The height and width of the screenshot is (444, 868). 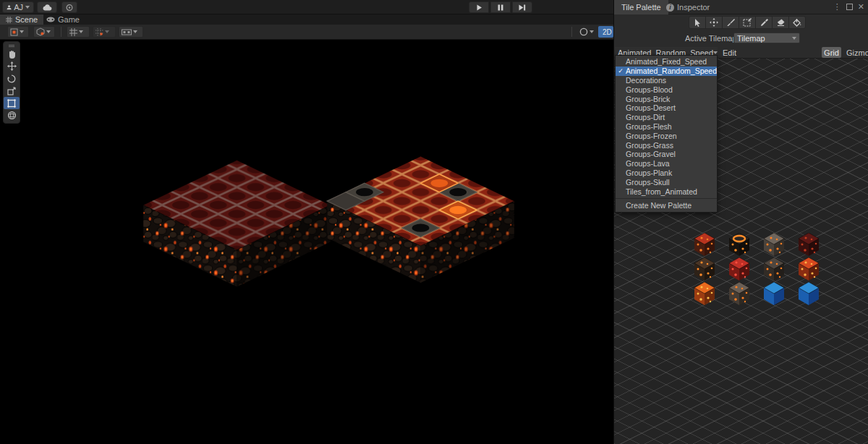 What do you see at coordinates (74, 32) in the screenshot?
I see `grid-axis-icon` at bounding box center [74, 32].